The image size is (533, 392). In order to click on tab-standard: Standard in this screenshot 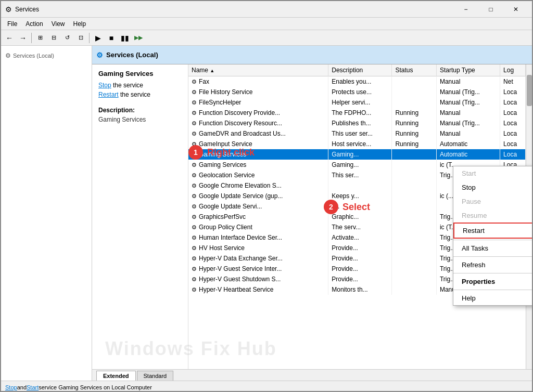, I will do `click(155, 375)`.